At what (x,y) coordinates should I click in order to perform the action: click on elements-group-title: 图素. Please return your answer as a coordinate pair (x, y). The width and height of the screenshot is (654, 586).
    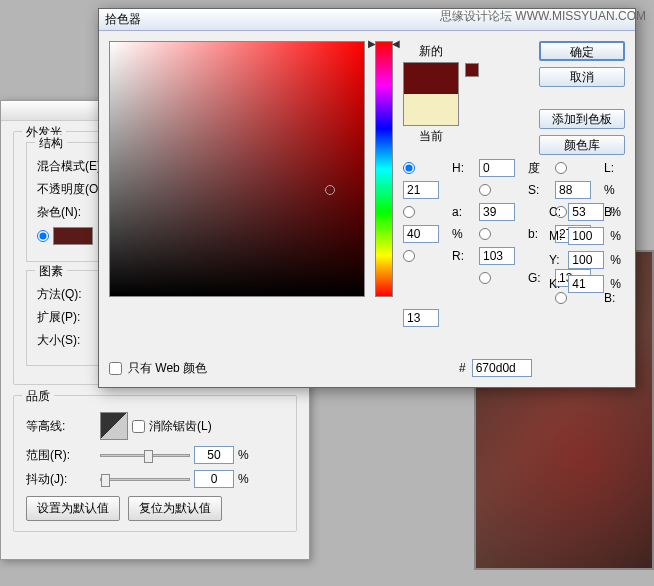
    Looking at the image, I should click on (51, 272).